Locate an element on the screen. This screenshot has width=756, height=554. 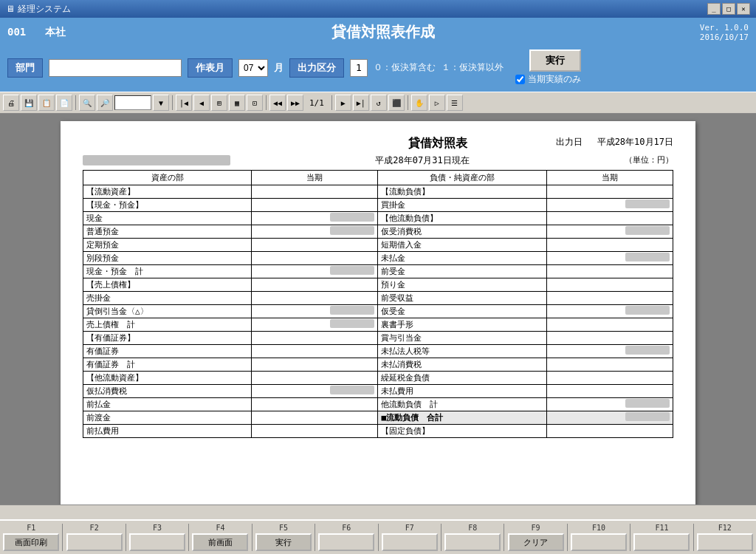
tb-layout: ⊞ is located at coordinates (219, 103).